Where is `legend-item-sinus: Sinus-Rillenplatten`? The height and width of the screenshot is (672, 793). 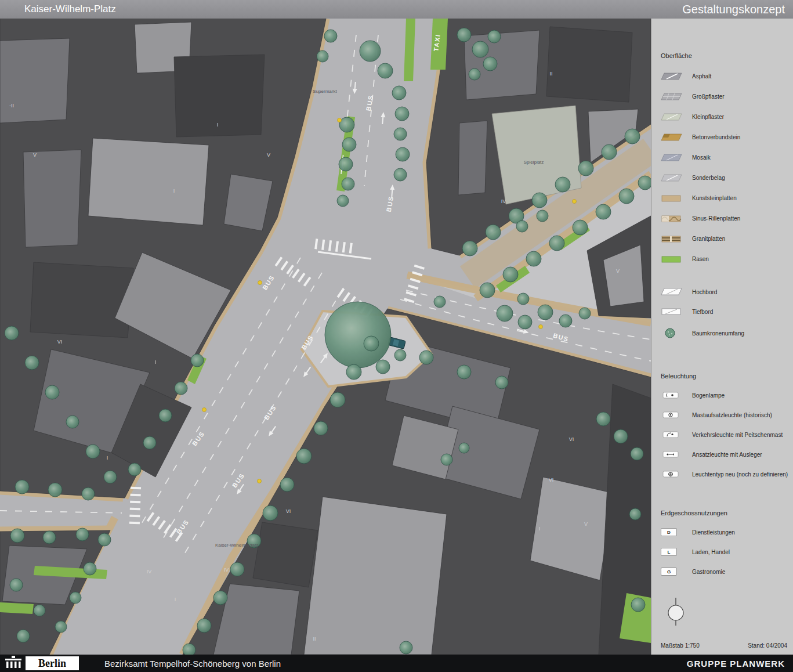
legend-item-sinus: Sinus-Rillenplatten is located at coordinates (727, 218).